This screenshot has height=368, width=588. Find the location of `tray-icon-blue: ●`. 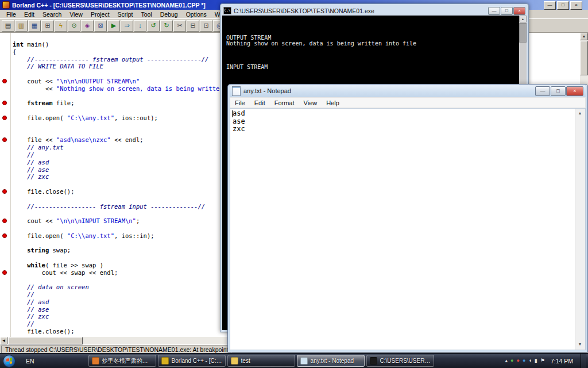

tray-icon-blue: ● is located at coordinates (524, 361).